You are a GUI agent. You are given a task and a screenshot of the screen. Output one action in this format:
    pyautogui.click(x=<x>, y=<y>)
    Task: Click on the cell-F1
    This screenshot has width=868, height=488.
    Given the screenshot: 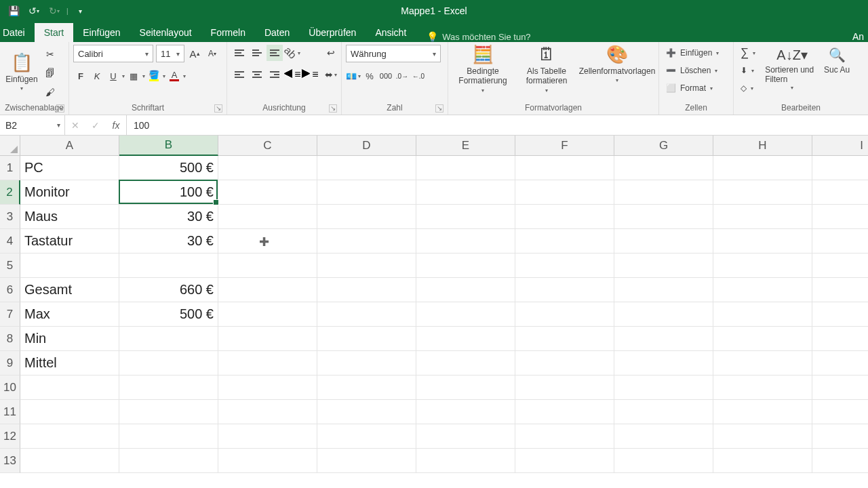 What is the action you would take?
    pyautogui.click(x=565, y=168)
    